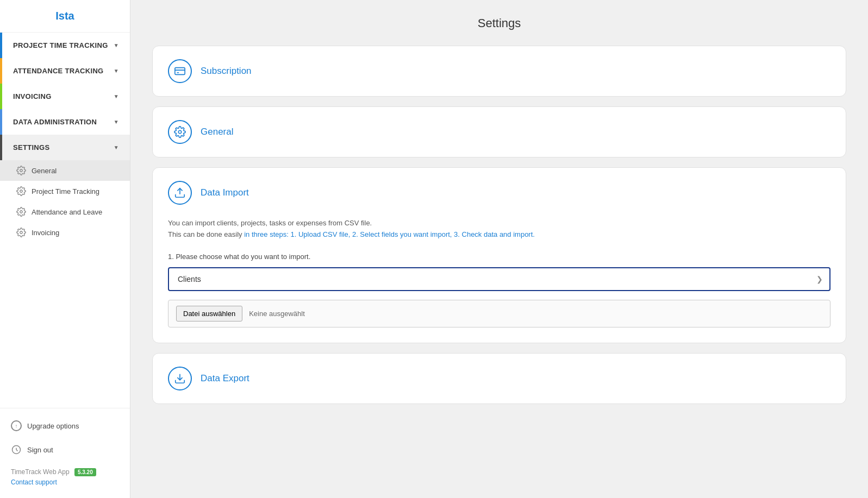 The width and height of the screenshot is (868, 498). Describe the element at coordinates (180, 379) in the screenshot. I see `data-export-icon` at that location.